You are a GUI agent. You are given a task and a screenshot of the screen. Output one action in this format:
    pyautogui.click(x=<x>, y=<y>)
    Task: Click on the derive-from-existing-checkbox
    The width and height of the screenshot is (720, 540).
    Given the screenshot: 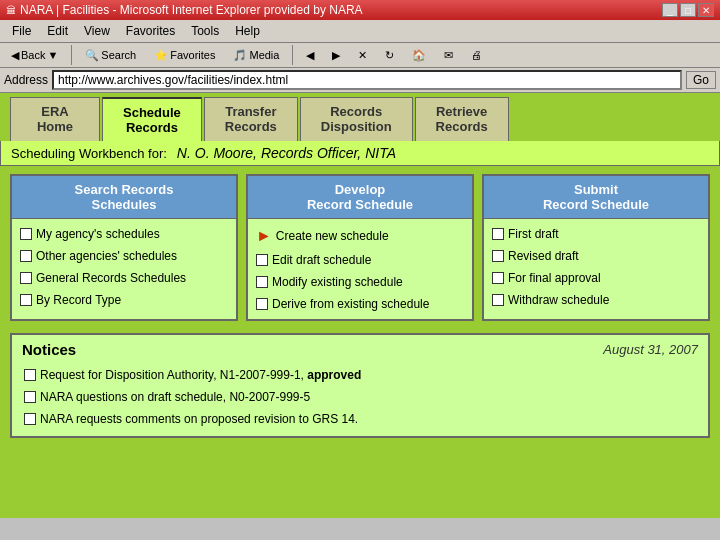 What is the action you would take?
    pyautogui.click(x=262, y=304)
    